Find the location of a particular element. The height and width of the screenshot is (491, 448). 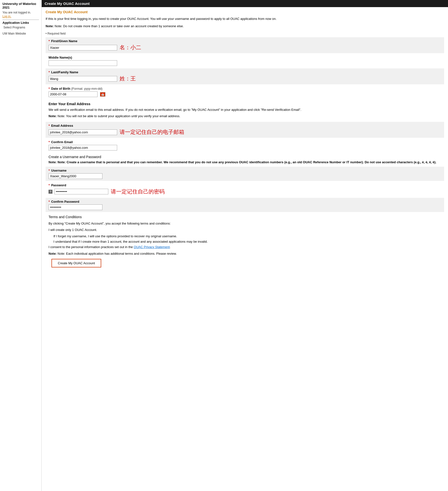

terms-section: Terms and Conditions By clicking "Create… is located at coordinates (245, 244).